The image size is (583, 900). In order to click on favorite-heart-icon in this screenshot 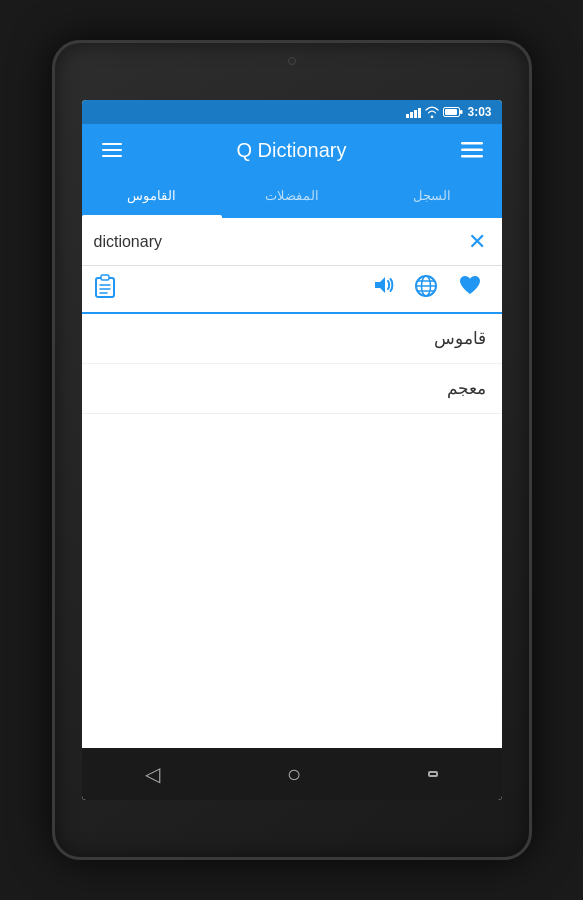, I will do `click(470, 289)`.